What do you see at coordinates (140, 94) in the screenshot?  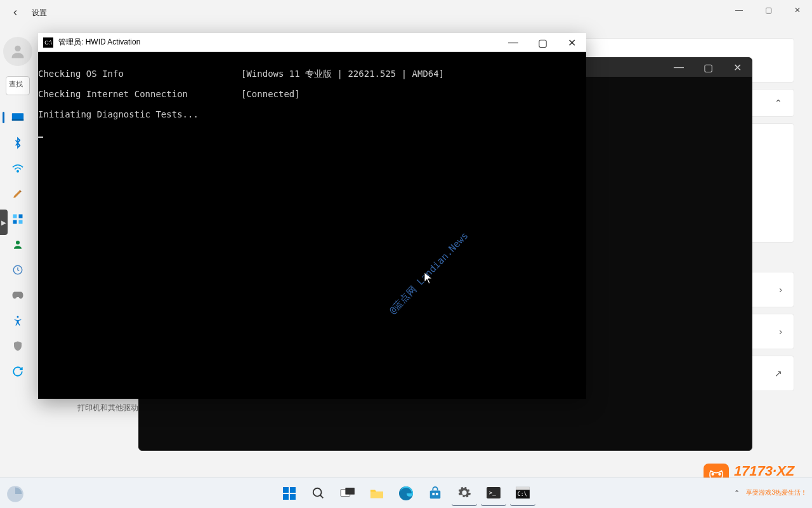 I see `console-text: Checking Internet Connection` at bounding box center [140, 94].